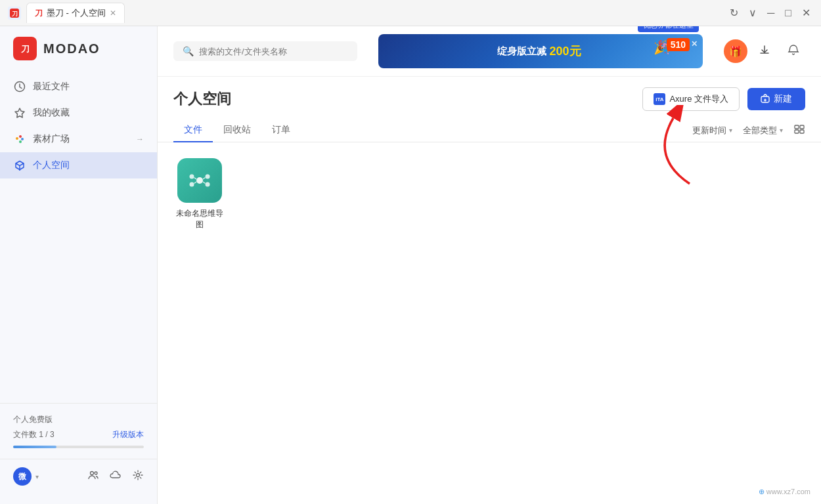 The width and height of the screenshot is (821, 504). What do you see at coordinates (237, 130) in the screenshot?
I see `tabs-left: 文件 回收站 订单` at bounding box center [237, 130].